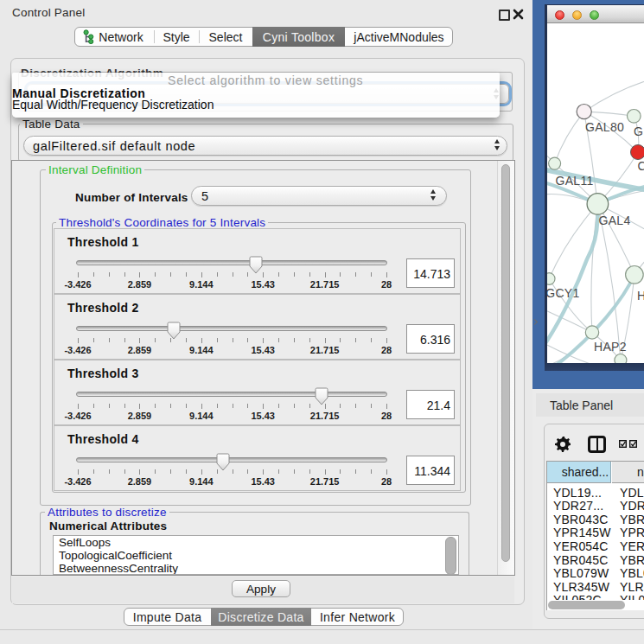 This screenshot has width=644, height=644. I want to click on svg-text: GAL11, so click(574, 181).